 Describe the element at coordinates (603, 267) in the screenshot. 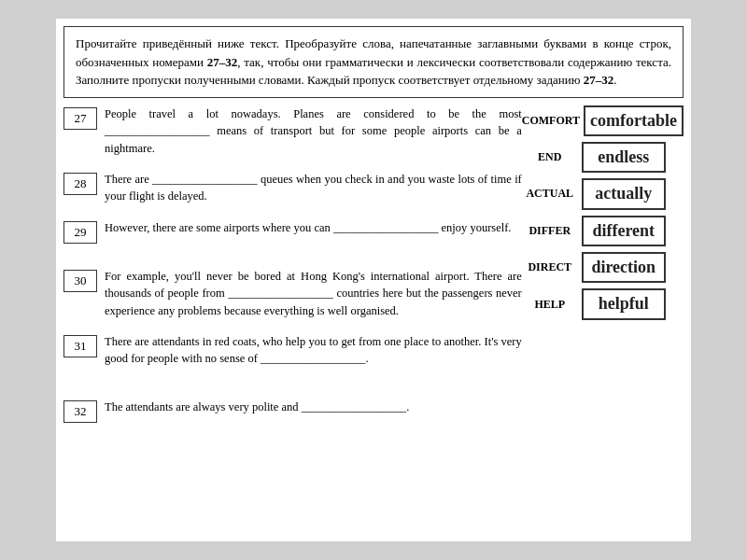

I see `answer-entry-31: DIRECT direction` at that location.